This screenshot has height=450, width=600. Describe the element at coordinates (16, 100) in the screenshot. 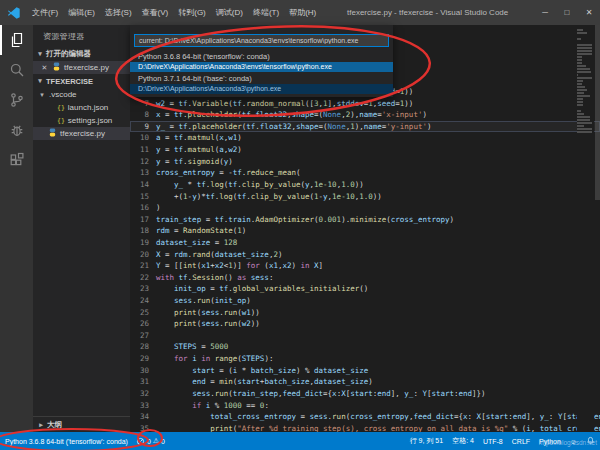

I see `source-control-icon` at that location.